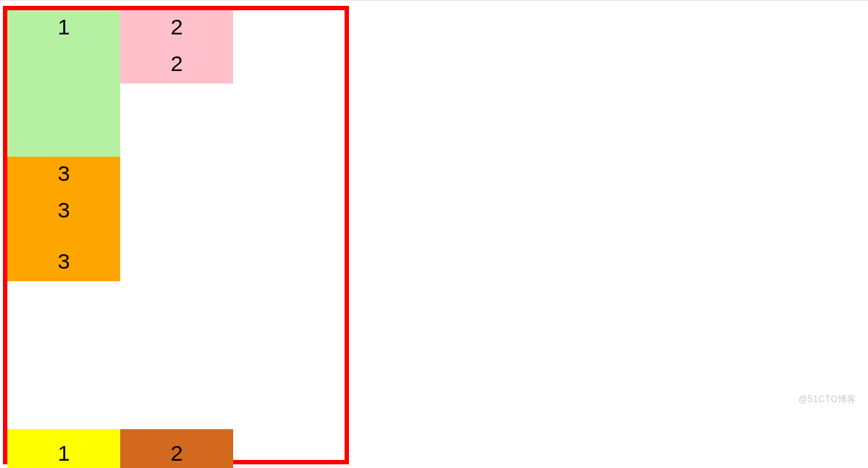 The image size is (868, 468). I want to click on top-item-2: 2 2, so click(177, 47).